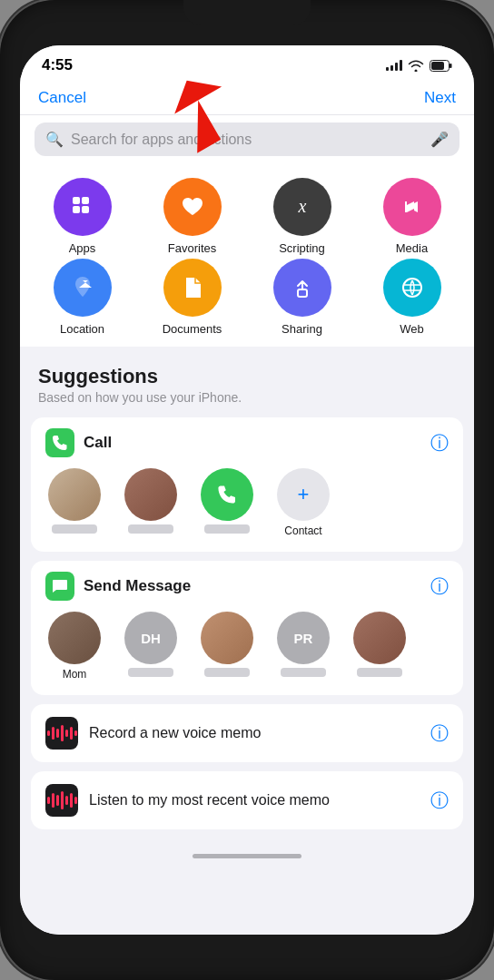 The width and height of the screenshot is (494, 980). What do you see at coordinates (440, 800) in the screenshot?
I see `listen-memo-info-icon: ⓘ` at bounding box center [440, 800].